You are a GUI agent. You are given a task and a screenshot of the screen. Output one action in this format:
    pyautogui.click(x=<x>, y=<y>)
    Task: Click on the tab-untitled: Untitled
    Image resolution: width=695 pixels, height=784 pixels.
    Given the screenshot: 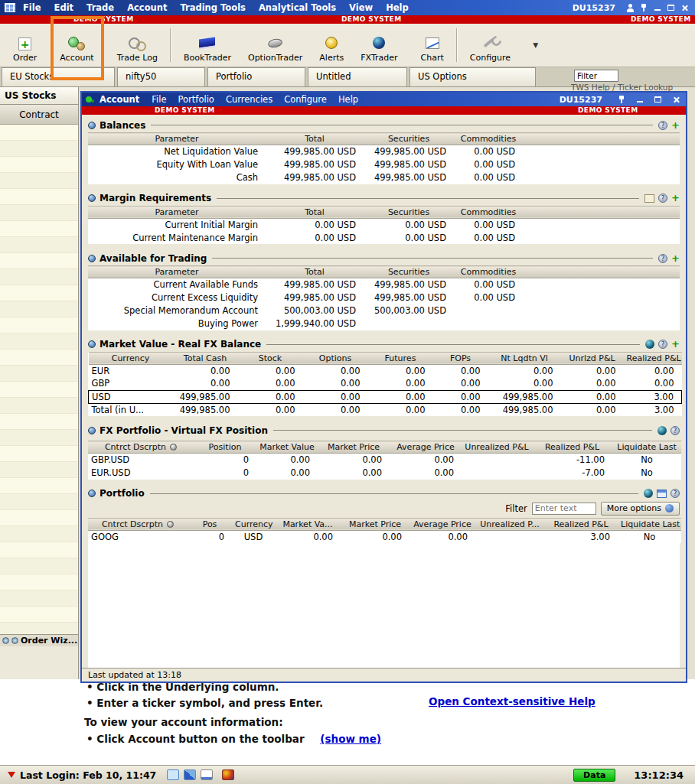 What is the action you would take?
    pyautogui.click(x=357, y=76)
    